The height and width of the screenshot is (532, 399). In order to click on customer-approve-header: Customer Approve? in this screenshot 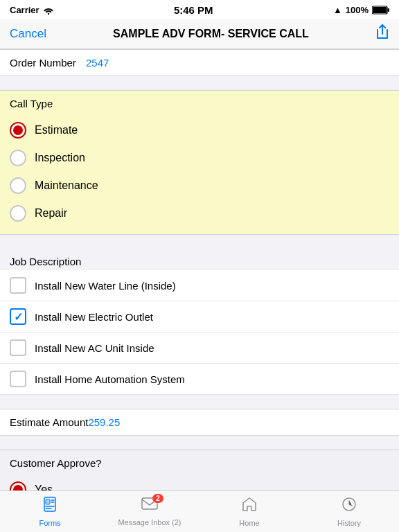, I will do `click(200, 463)`.